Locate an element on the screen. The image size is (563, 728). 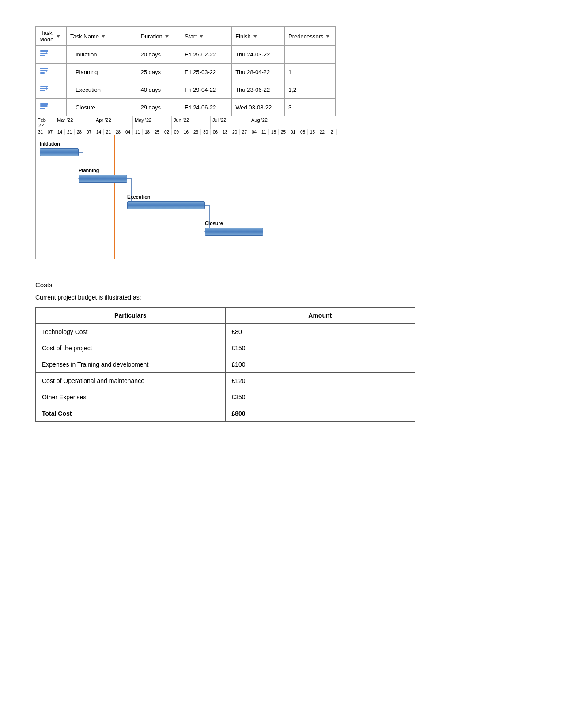
finish-cell: Thu 24-03-22 is located at coordinates (258, 55).